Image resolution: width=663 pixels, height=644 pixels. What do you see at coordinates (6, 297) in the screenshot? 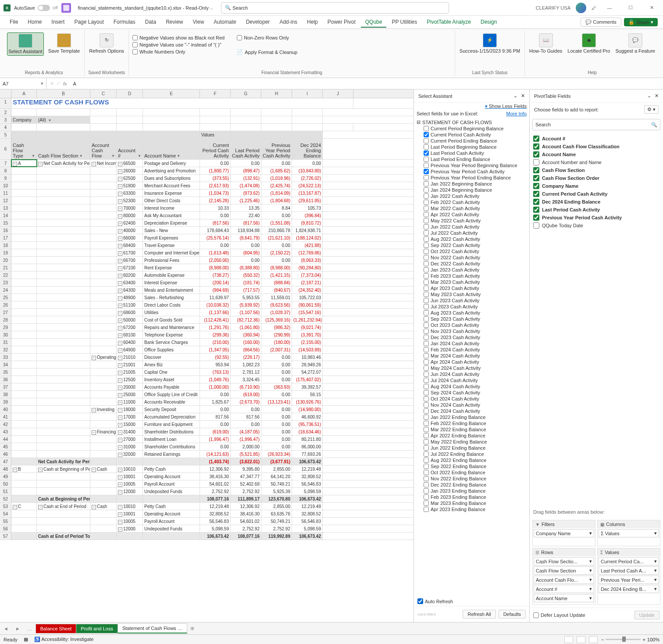
I see `row-header: 25` at bounding box center [6, 297].